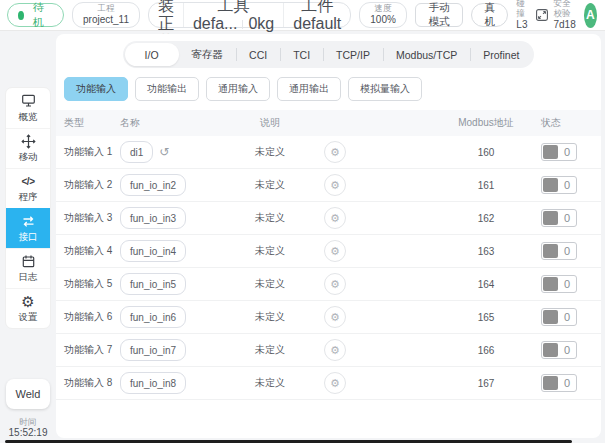 The image size is (605, 443). What do you see at coordinates (261, 24) in the screenshot?
I see `tool-payload: 0kg` at bounding box center [261, 24].